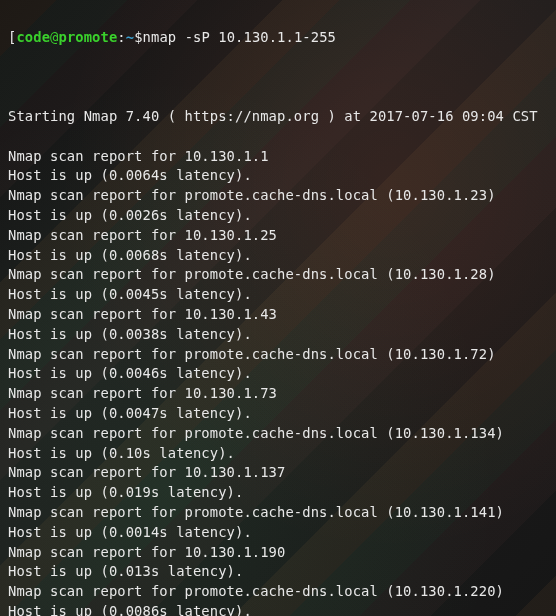 The image size is (556, 616). What do you see at coordinates (278, 315) in the screenshot?
I see `scan-report-line: Nmap scan report for 10.130.1.43` at bounding box center [278, 315].